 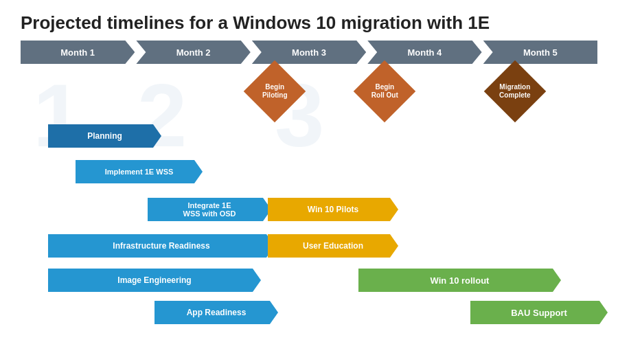 I want to click on milestone-begin-rollout: BeginRoll Out, so click(x=385, y=92).